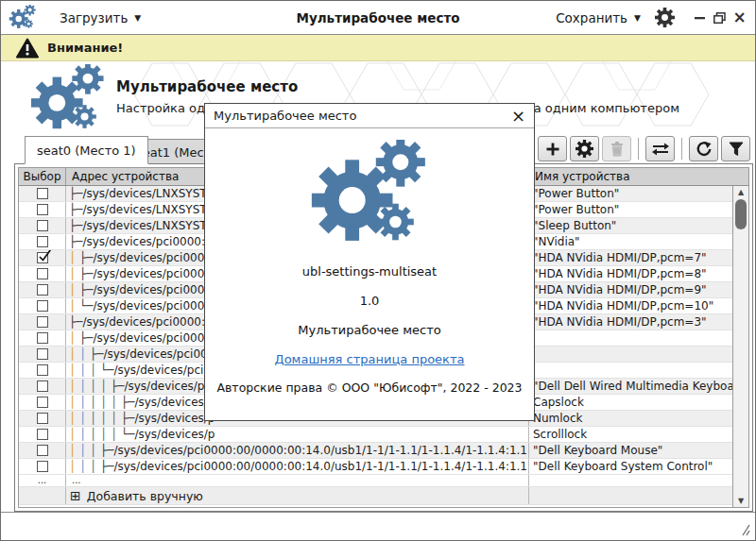 The image size is (756, 541). I want to click on toolbar-separator, so click(639, 149).